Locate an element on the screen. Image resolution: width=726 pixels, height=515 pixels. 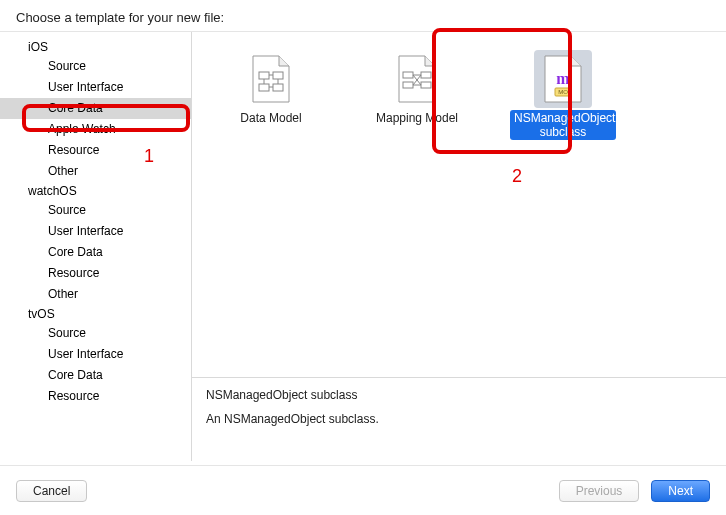
sidebar-item-ios-other: Other is located at coordinates (96, 172).